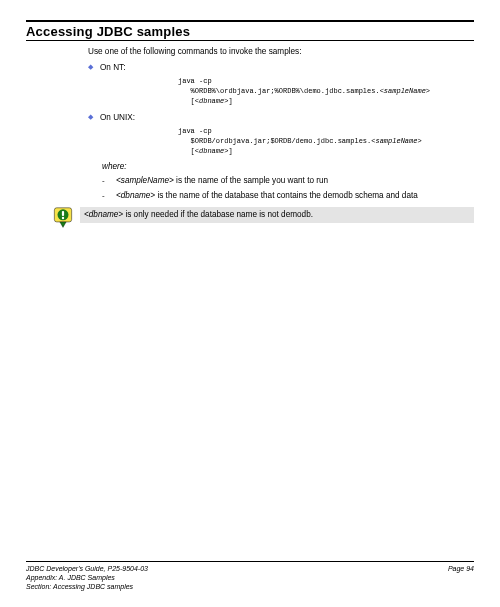  What do you see at coordinates (288, 180) in the screenshot?
I see `definition-samplename: - <sampleName> is the name of the sample…` at bounding box center [288, 180].